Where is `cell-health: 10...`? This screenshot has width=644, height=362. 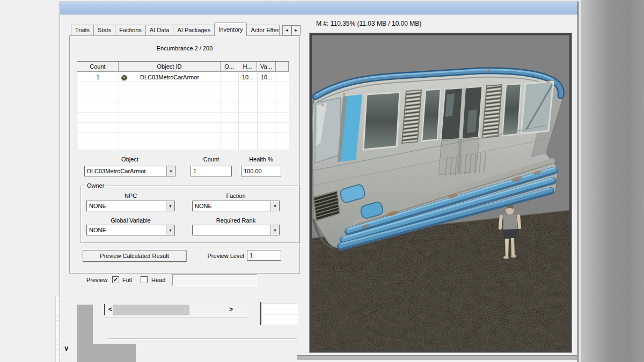 cell-health: 10... is located at coordinates (248, 77).